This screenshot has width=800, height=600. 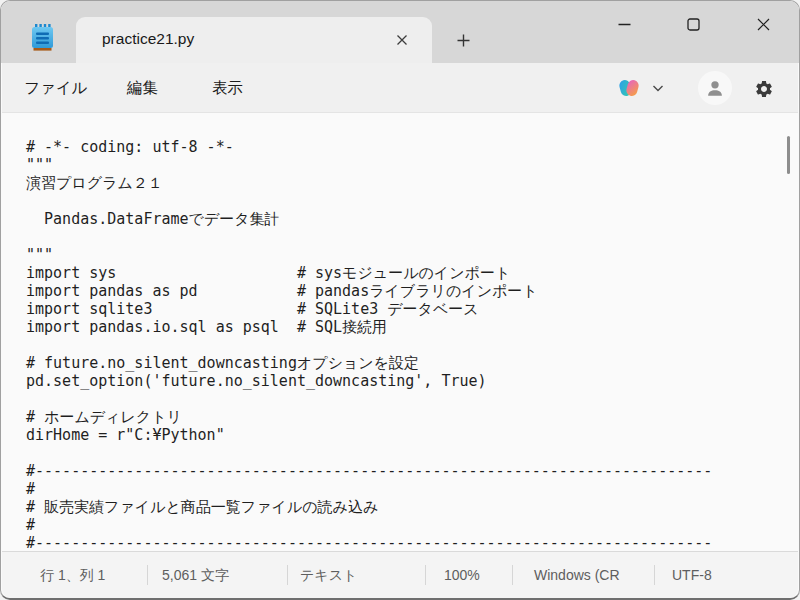 What do you see at coordinates (228, 88) in the screenshot?
I see `menu-view: 表示` at bounding box center [228, 88].